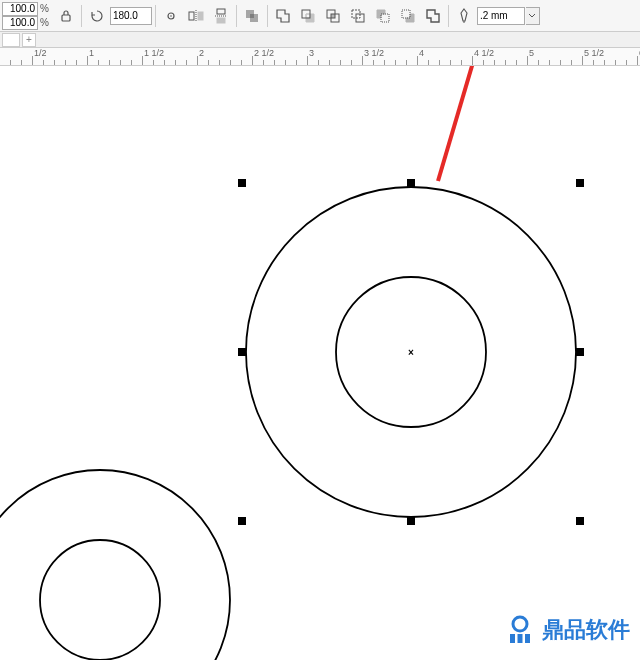 The height and width of the screenshot is (660, 640). What do you see at coordinates (221, 16) in the screenshot?
I see `mirror-vertical-icon` at bounding box center [221, 16].